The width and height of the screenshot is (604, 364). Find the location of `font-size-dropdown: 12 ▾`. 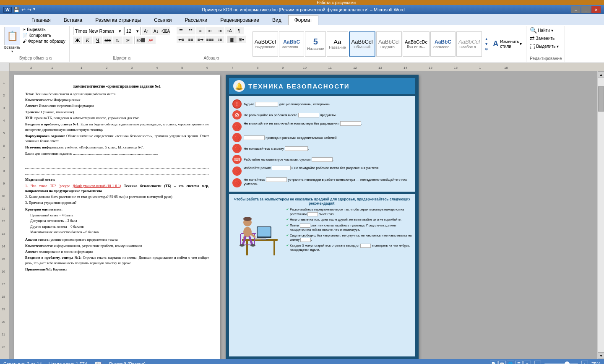

font-size-dropdown: 12 ▾ is located at coordinates (133, 31).